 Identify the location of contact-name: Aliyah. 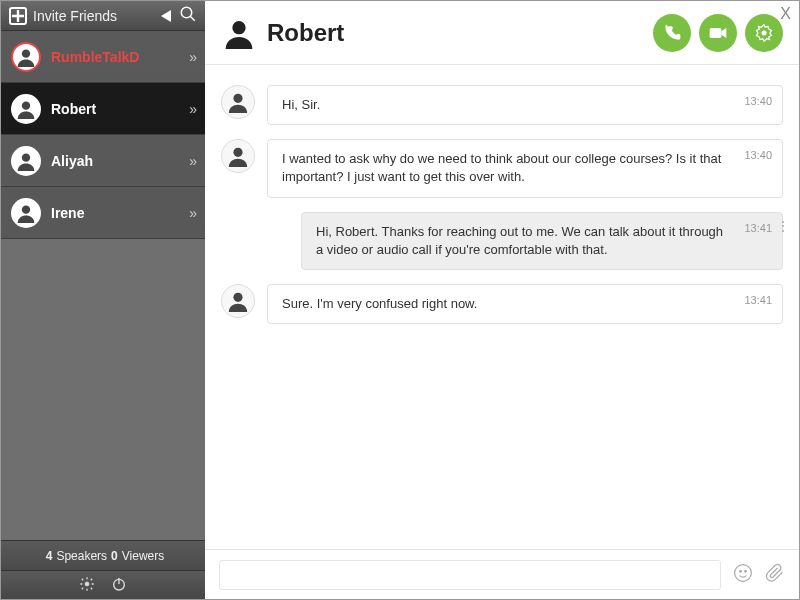
(120, 161).